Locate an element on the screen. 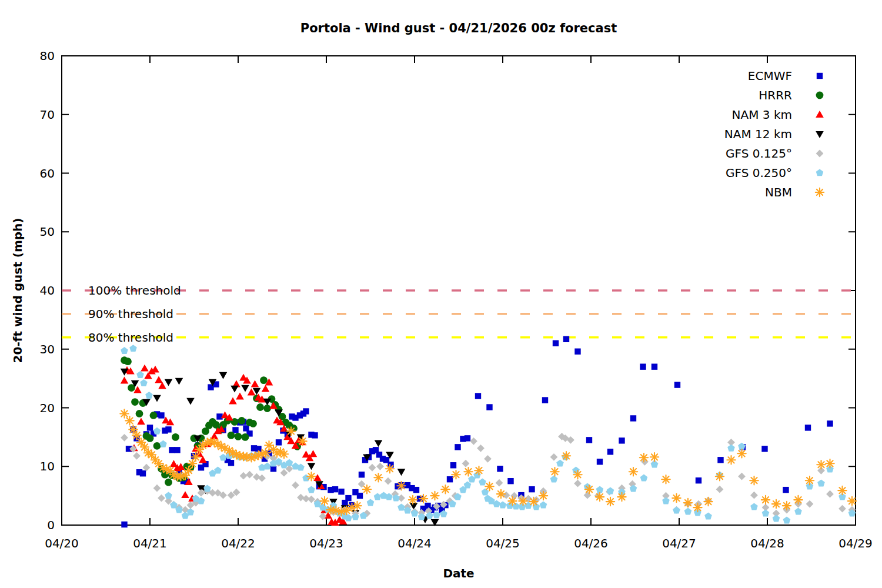 The width and height of the screenshot is (882, 588). threshold-label: 90% threshold is located at coordinates (131, 314).